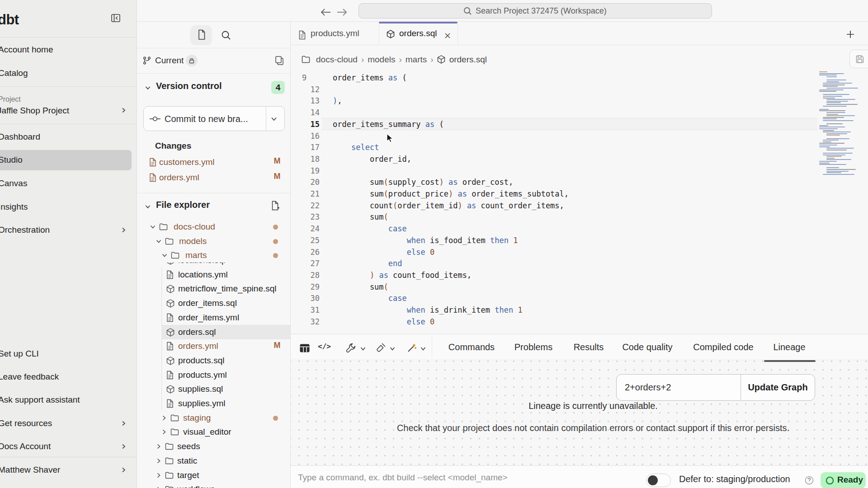 The height and width of the screenshot is (488, 868). I want to click on panel-tab-commands: Commands, so click(472, 347).